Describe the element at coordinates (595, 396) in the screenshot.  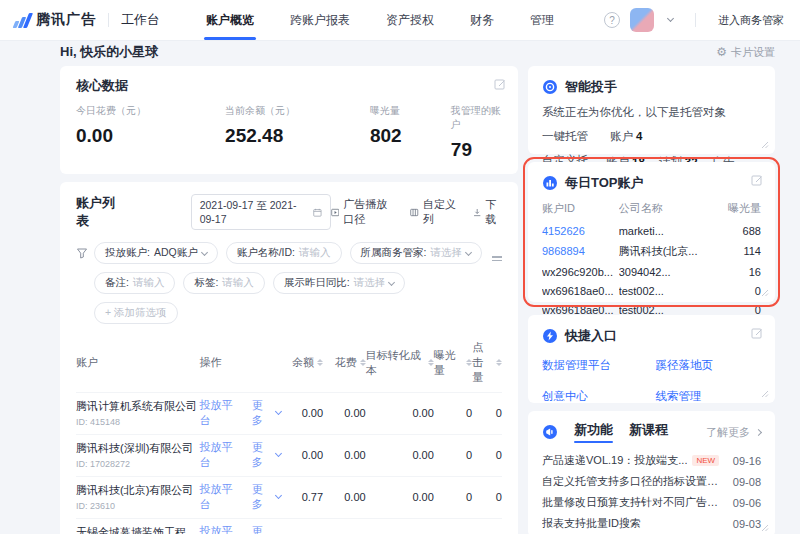
I see `quick-link: 创意中心` at that location.